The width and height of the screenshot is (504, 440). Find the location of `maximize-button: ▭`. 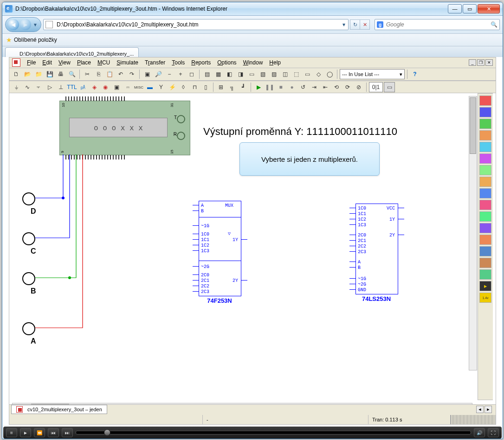

maximize-button: ▭ is located at coordinates (470, 9).